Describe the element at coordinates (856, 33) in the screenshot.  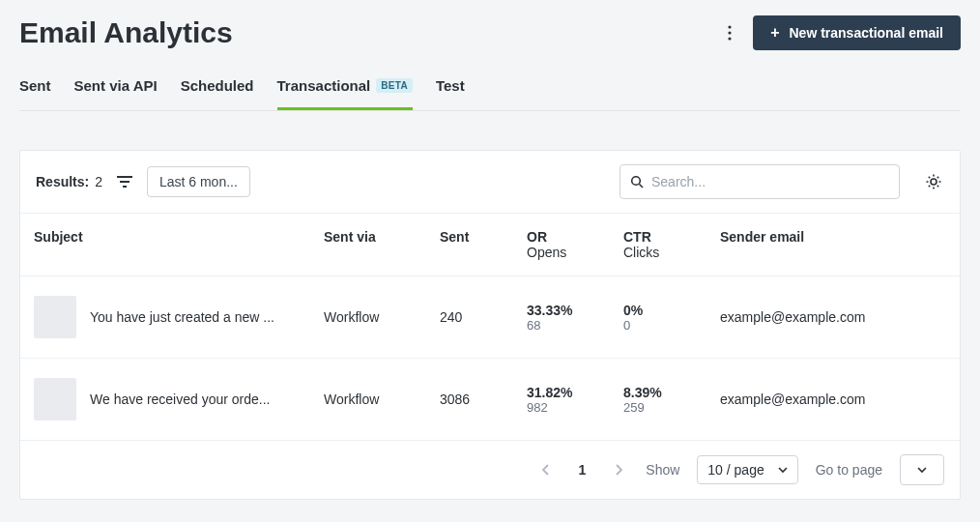
I see `new-transactional-email-button: + New transactional email` at that location.